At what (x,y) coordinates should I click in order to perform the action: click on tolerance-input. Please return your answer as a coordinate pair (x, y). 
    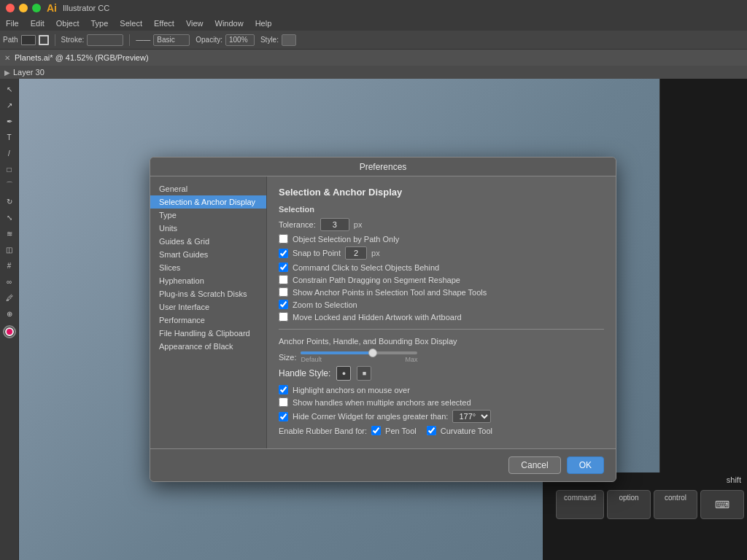
    Looking at the image, I should click on (335, 225).